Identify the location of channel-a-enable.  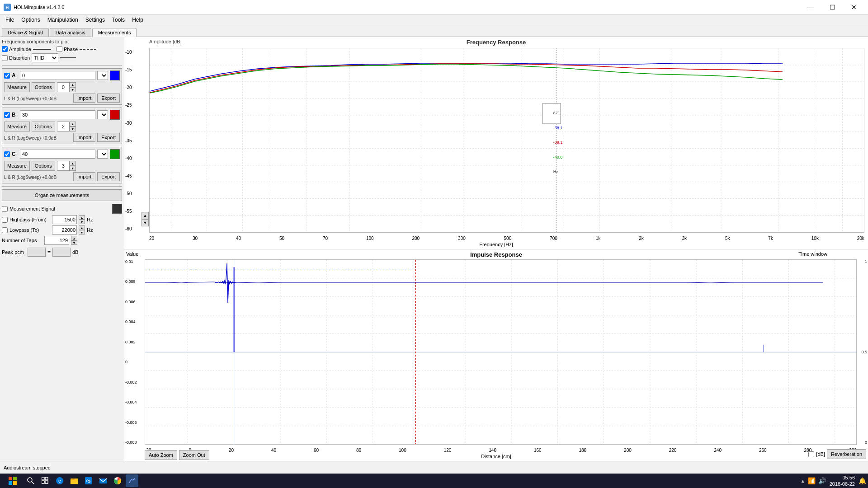
(7, 76).